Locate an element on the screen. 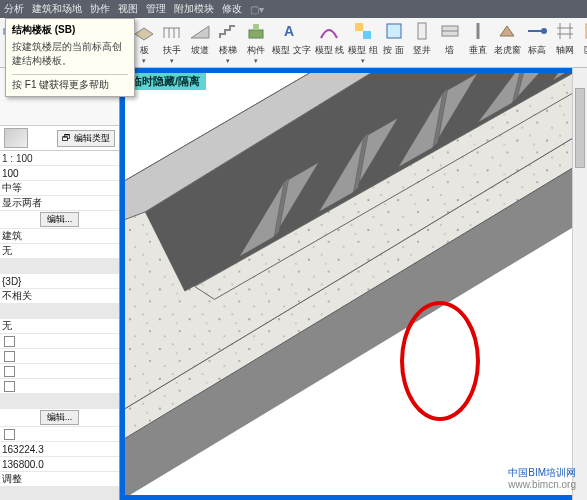  svg-text: A is located at coordinates (289, 31).